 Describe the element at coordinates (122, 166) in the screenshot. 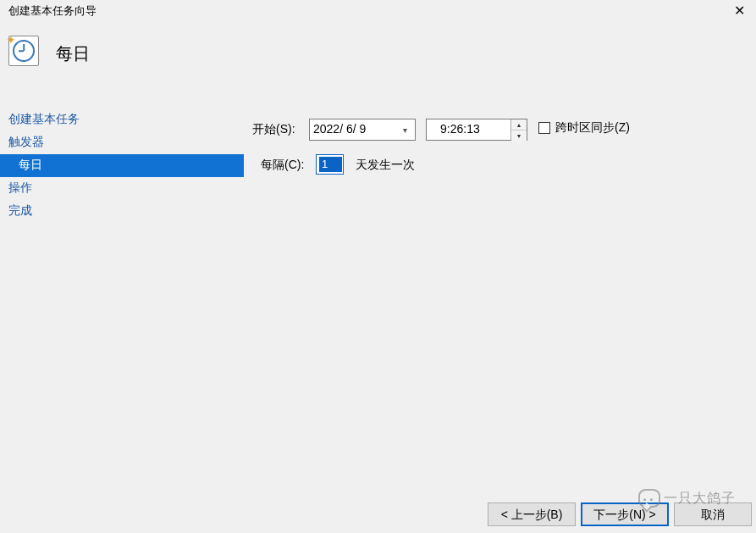

I see `wizard-steps: 创建基本任务 触发器 每日 操作 完成` at that location.